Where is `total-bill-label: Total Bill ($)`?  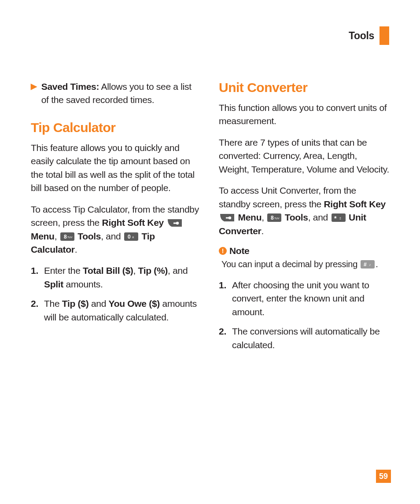 total-bill-label: Total Bill ($) is located at coordinates (108, 270).